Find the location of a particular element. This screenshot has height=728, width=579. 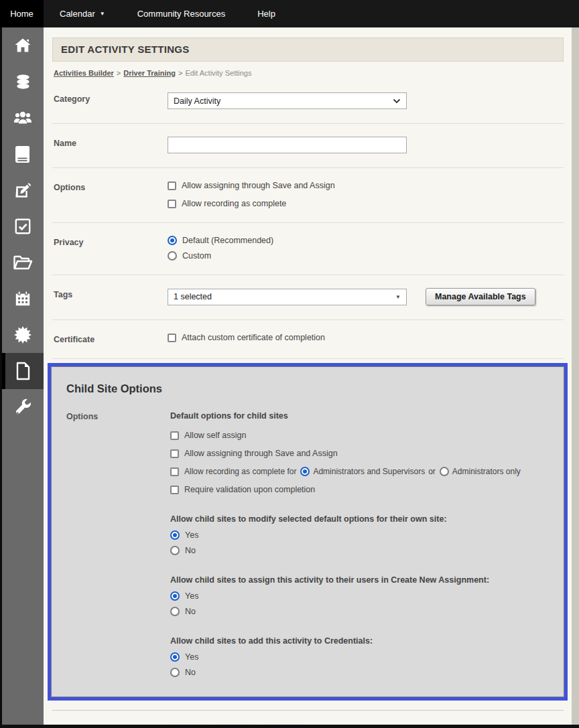

manage-available-tags-button: Manage Available Tags is located at coordinates (480, 297).